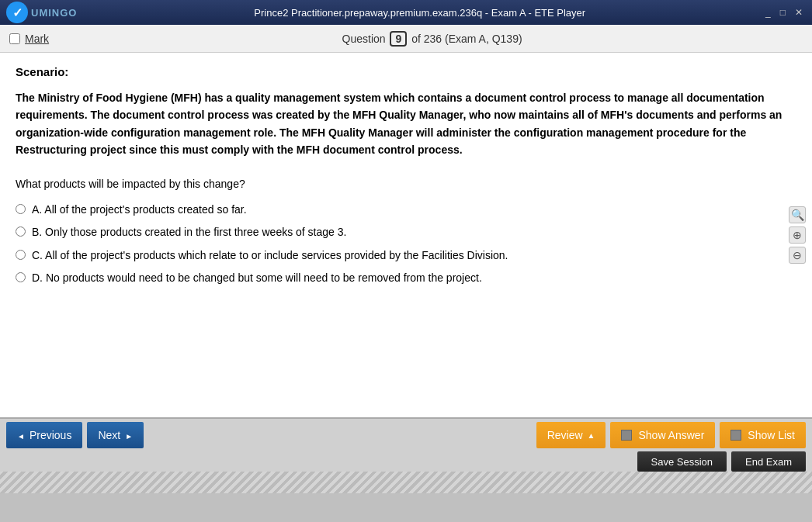 This screenshot has height=522, width=812. What do you see at coordinates (467, 39) in the screenshot?
I see `question-total: of 236 (Exam A, Q139)` at bounding box center [467, 39].